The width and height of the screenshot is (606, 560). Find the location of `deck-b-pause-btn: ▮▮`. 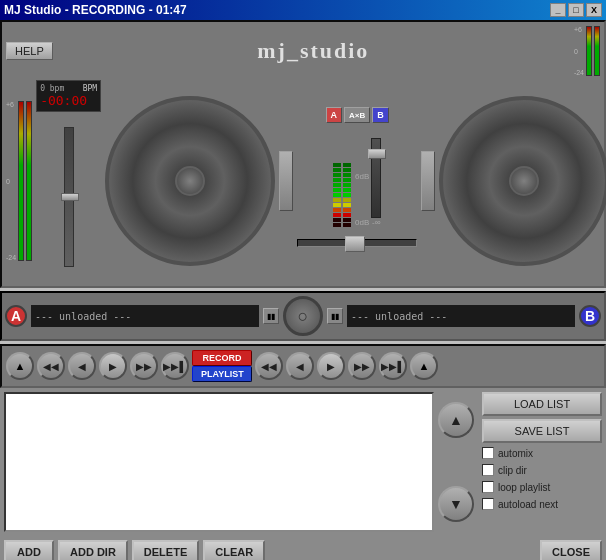

deck-b-pause-btn: ▮▮ is located at coordinates (335, 316).